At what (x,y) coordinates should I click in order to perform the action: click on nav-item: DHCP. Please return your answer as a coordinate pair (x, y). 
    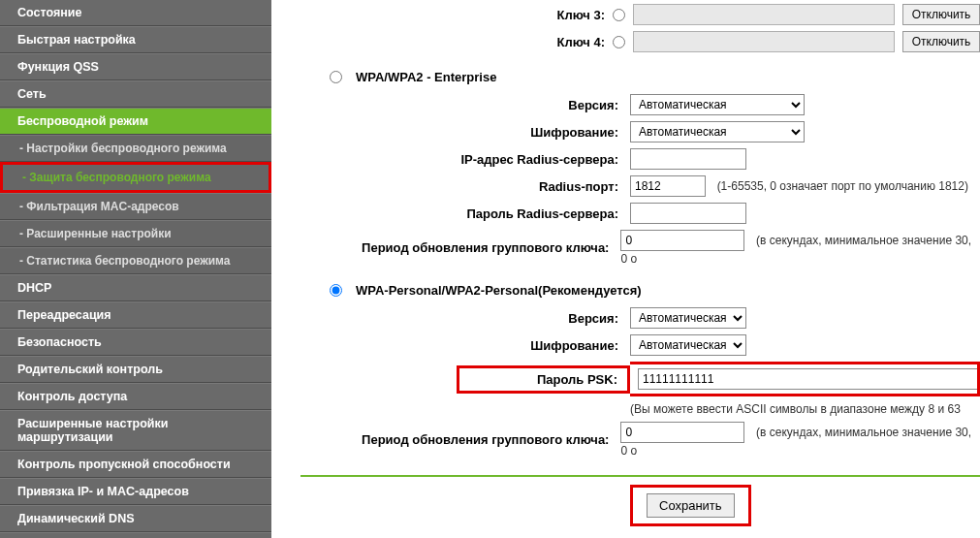
    Looking at the image, I should click on (136, 288).